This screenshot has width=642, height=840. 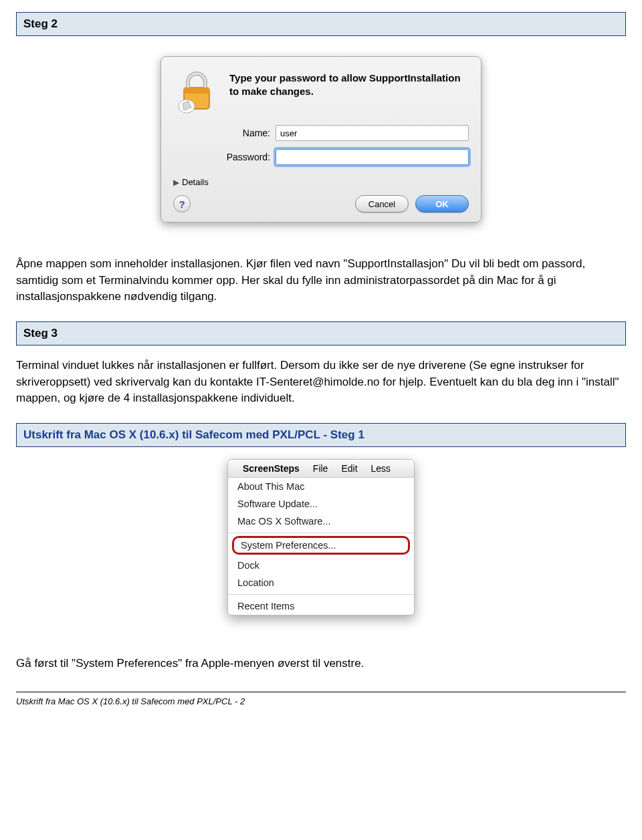 I want to click on utskrift-body-text: Gå først til "System Preferences" fra Ap…, so click(x=321, y=664).